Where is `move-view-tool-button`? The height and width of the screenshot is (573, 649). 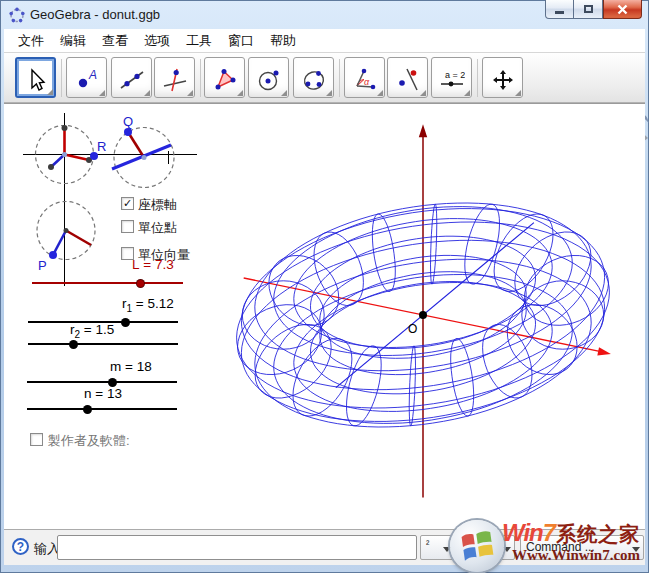 move-view-tool-button is located at coordinates (502, 78).